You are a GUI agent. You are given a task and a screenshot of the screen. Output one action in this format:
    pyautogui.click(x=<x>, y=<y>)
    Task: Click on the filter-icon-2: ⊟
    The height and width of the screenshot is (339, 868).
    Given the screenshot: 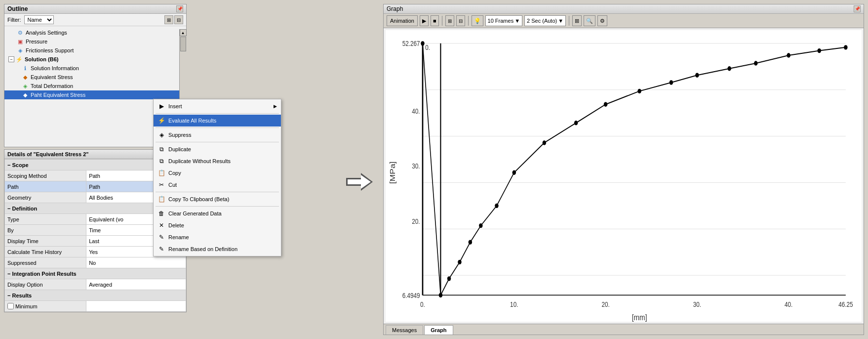 What is the action you would take?
    pyautogui.click(x=179, y=20)
    